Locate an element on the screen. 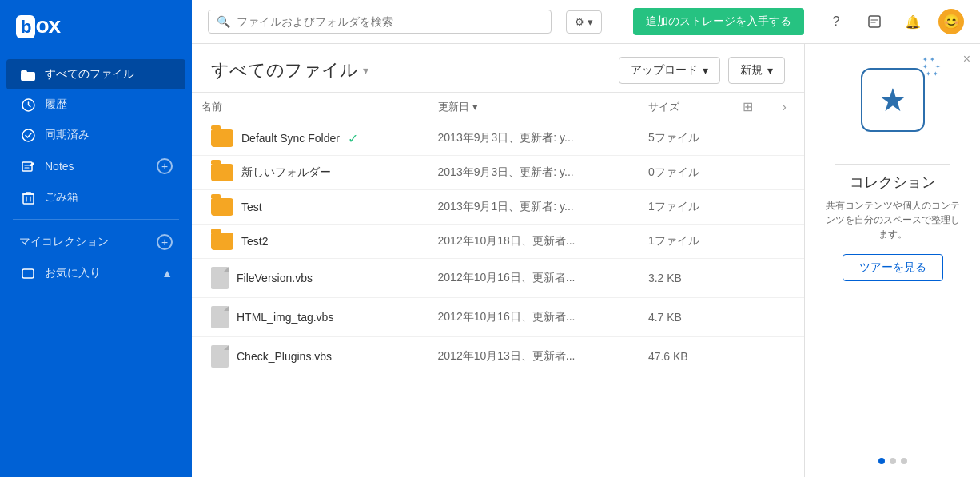 The width and height of the screenshot is (980, 477). panel-close-button: × is located at coordinates (967, 59).